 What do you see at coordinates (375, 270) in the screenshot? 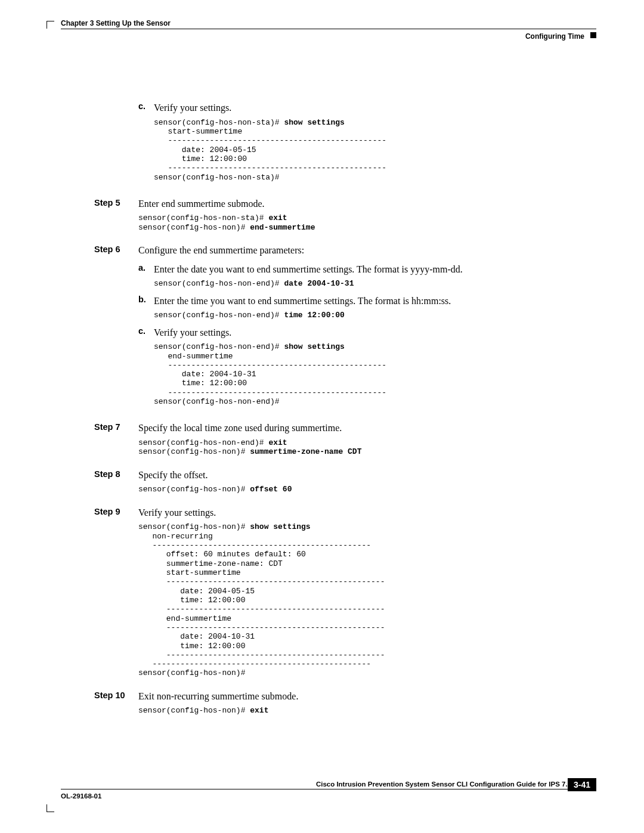
I see `substep-text: Enter the date you want to end summertim…` at bounding box center [375, 270].